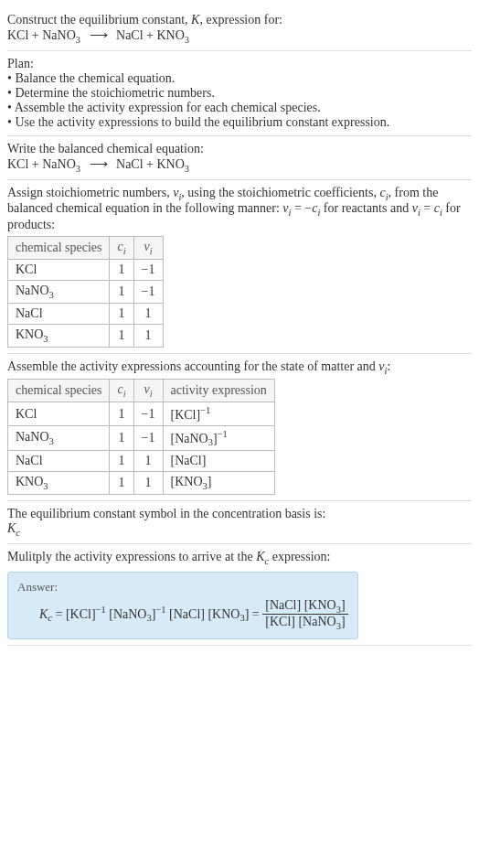  What do you see at coordinates (203, 613) in the screenshot?
I see `term-3: [NaCl] [KNO` at bounding box center [203, 613].